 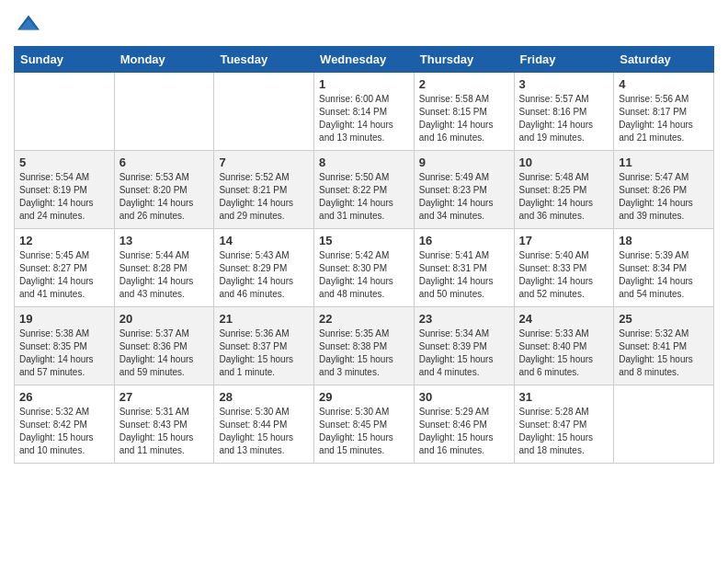 What do you see at coordinates (265, 190) in the screenshot?
I see `calendar-cell: 7Sunrise: 5:52 AM Sunset: 8:21 PM Daylig…` at bounding box center [265, 190].